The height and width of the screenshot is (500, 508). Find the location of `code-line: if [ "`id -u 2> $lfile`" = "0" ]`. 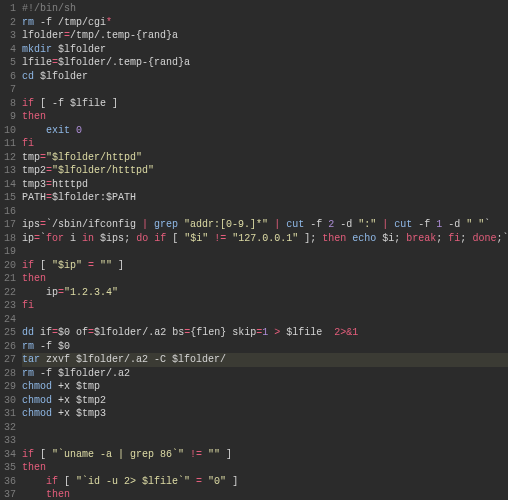

code-line: if [ "`id -u 2> $lfile`" = "0" ] is located at coordinates (265, 482).